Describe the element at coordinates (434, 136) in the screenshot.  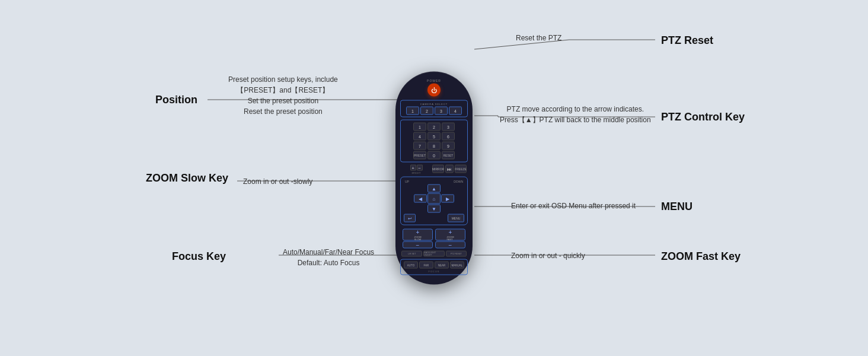
I see `num-5: 5` at that location.